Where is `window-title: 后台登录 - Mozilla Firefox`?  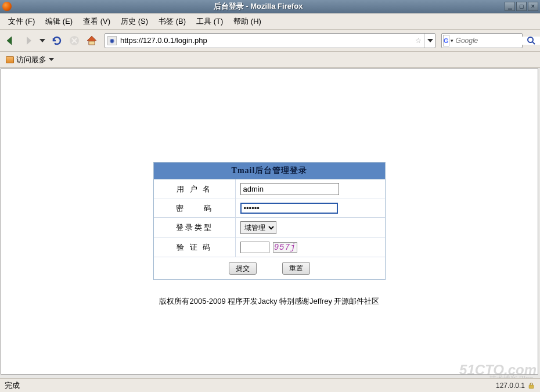 window-title: 后台登录 - Mozilla Firefox is located at coordinates (258, 6).